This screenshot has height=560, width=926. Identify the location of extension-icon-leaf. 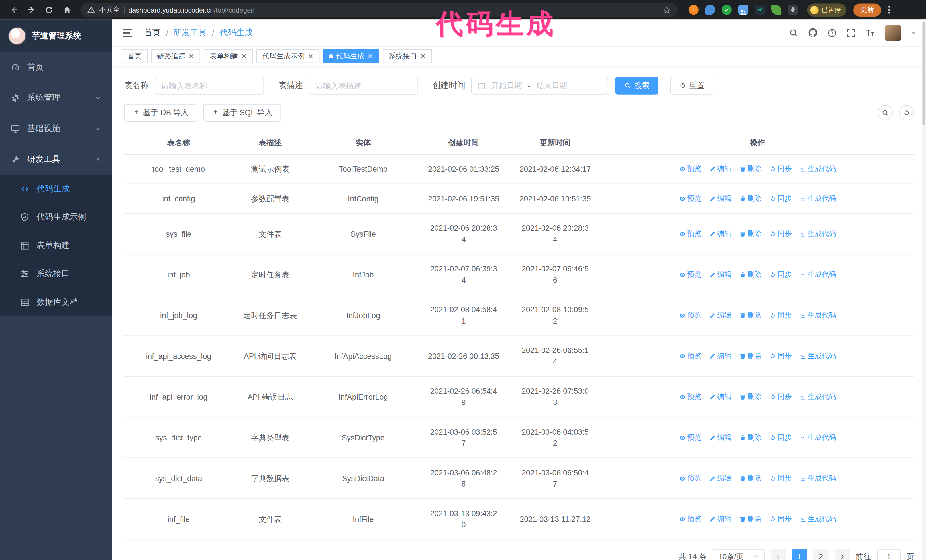
(776, 10).